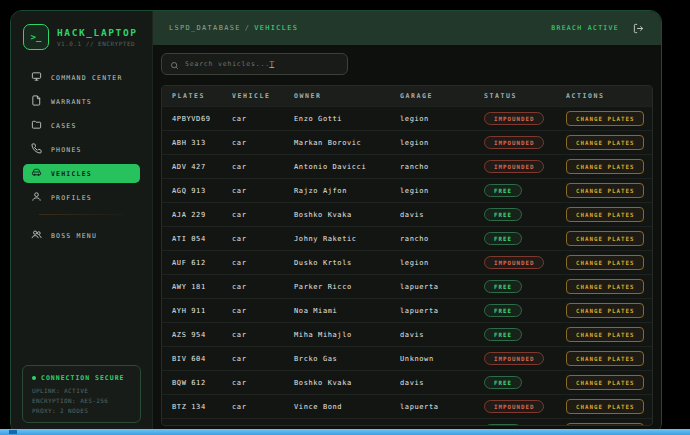 The image size is (690, 435). Describe the element at coordinates (407, 28) in the screenshot. I see `topbar: LSPD_DATABASE/VEHICLES BREACH ACTIVE` at that location.